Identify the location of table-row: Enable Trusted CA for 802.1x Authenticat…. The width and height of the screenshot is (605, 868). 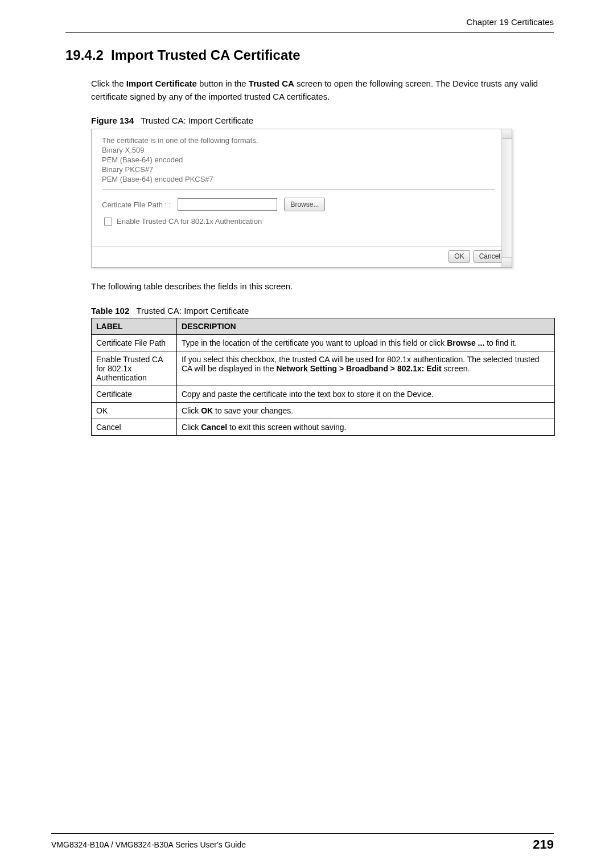
(323, 368).